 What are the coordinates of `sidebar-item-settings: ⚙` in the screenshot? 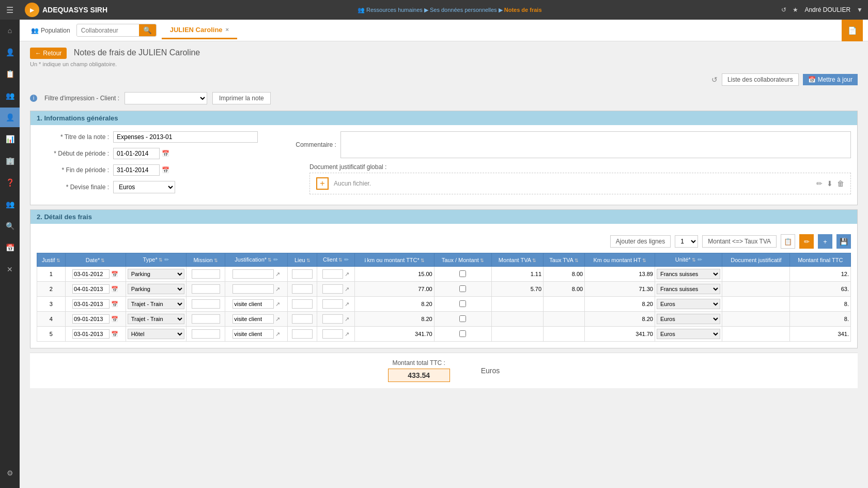 It's located at (10, 473).